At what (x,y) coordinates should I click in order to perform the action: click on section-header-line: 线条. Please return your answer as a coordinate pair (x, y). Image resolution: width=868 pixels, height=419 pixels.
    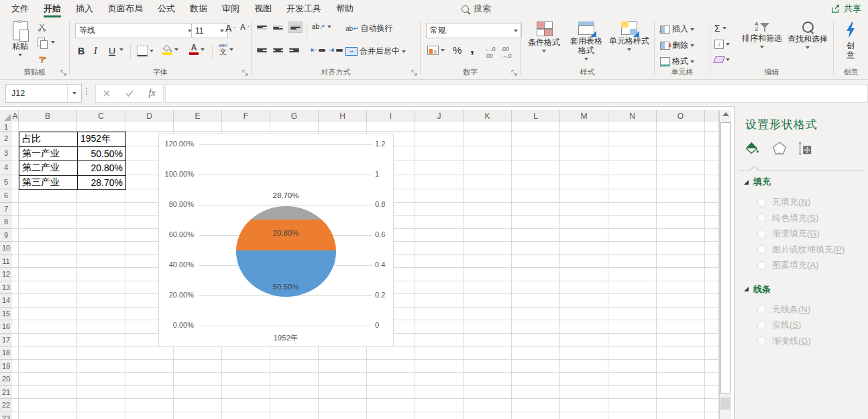
    Looking at the image, I should click on (757, 289).